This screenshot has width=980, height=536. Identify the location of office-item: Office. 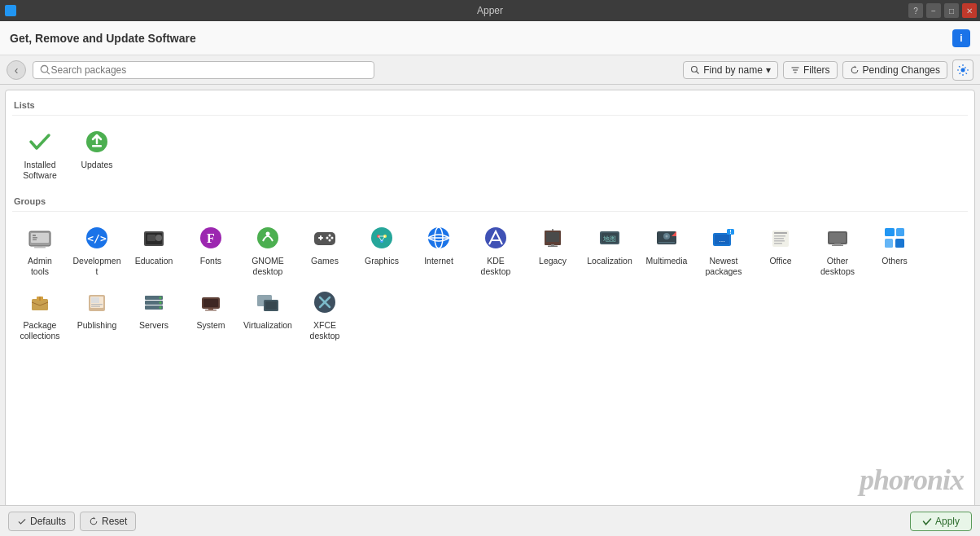
(781, 249).